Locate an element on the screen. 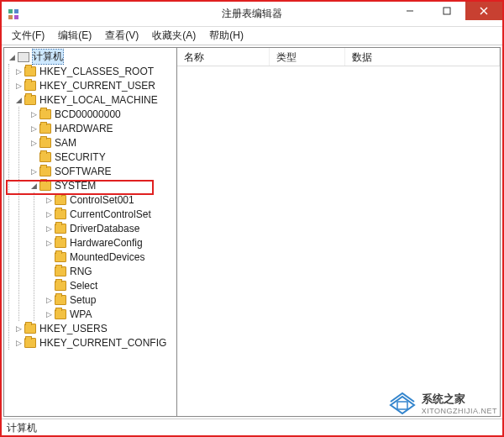  menu-help: 帮助(H) is located at coordinates (227, 35).